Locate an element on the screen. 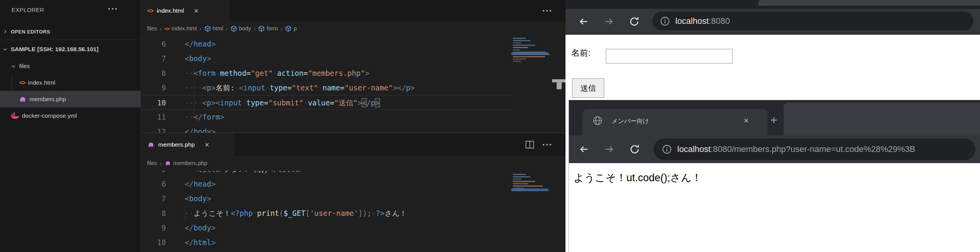 This screenshot has height=252, width=980. tab-members-php: members.php × is located at coordinates (187, 145).